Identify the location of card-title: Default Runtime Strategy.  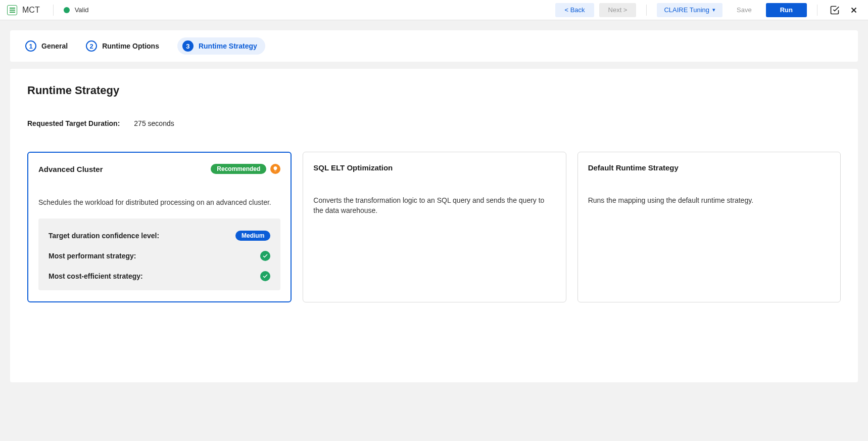
(634, 168).